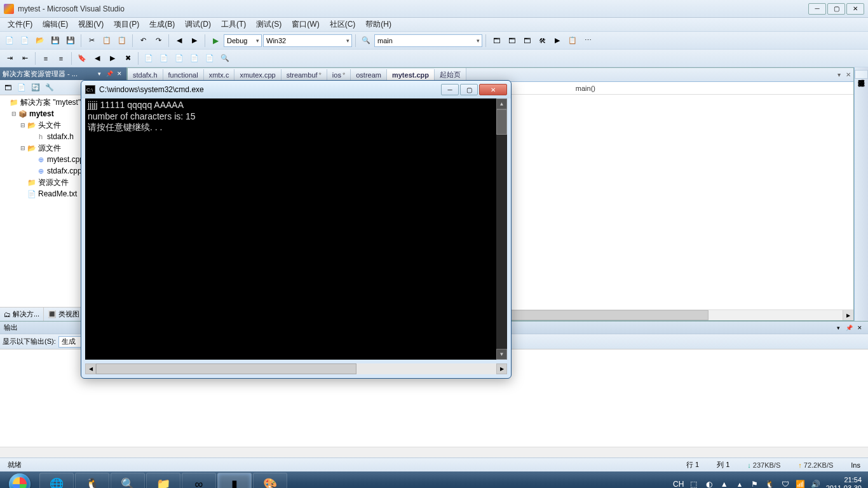 The height and width of the screenshot is (488, 868). I want to click on copy-button: 📋, so click(107, 41).